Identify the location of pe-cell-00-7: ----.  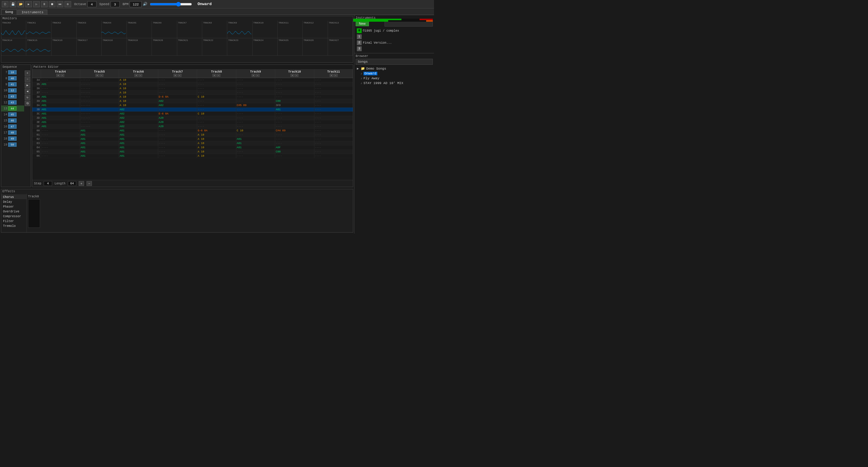
(334, 131).